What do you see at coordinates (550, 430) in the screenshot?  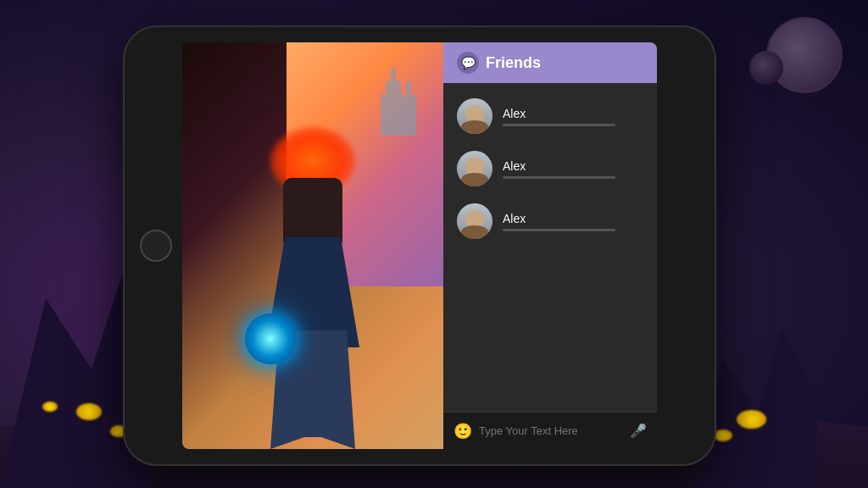 I see `chat-input-area: 🙂 🎤` at bounding box center [550, 430].